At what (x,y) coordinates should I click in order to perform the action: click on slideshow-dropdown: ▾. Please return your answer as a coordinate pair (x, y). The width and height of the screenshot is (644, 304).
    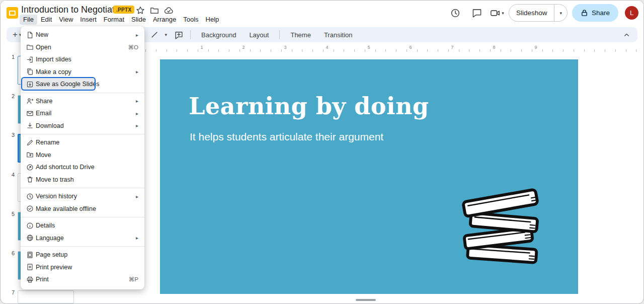
    Looking at the image, I should click on (560, 13).